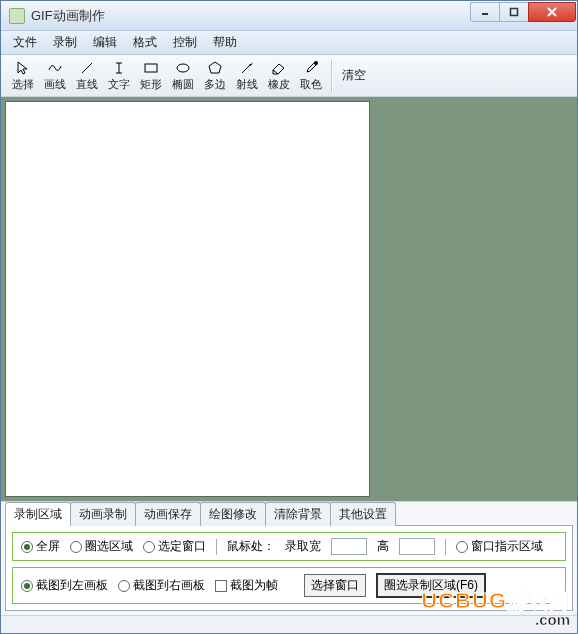 This screenshot has height=634, width=578. Describe the element at coordinates (23, 76) in the screenshot. I see `tool-select: 选择` at that location.